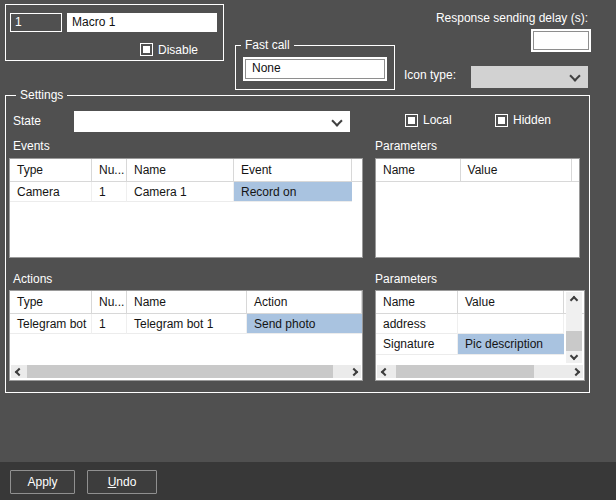 This screenshot has height=500, width=616. Describe the element at coordinates (293, 192) in the screenshot. I see `selected-cell: Record on` at that location.